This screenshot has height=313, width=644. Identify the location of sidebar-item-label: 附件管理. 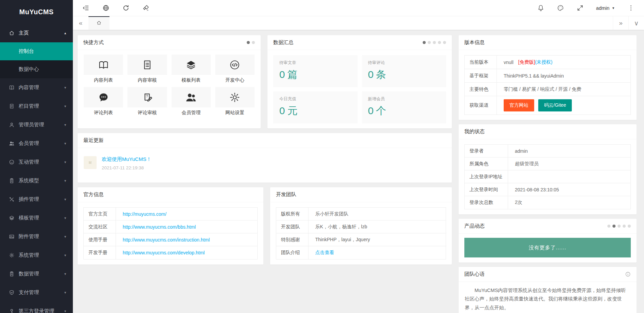
(29, 236).